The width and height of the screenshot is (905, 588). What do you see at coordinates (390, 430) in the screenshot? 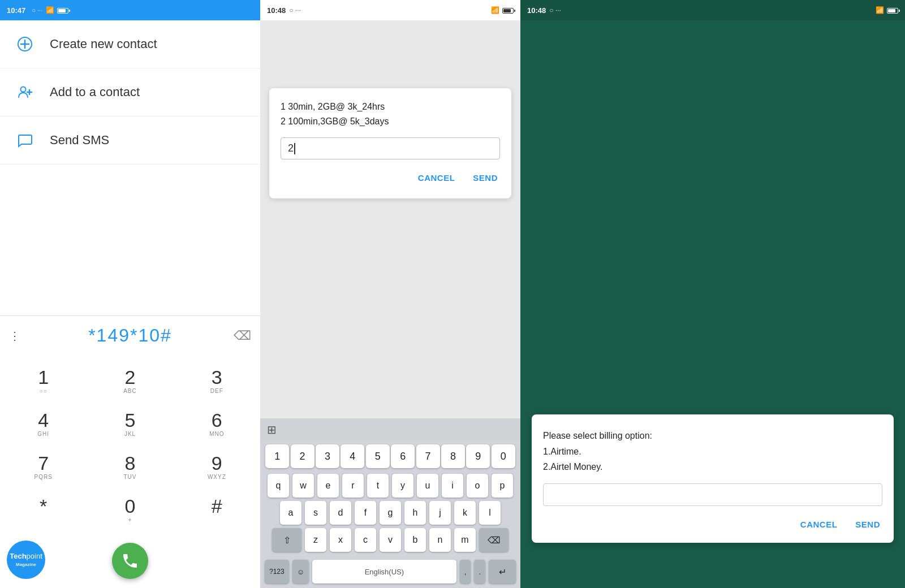
I see `keyboard-toolbar: ⊞` at bounding box center [390, 430].